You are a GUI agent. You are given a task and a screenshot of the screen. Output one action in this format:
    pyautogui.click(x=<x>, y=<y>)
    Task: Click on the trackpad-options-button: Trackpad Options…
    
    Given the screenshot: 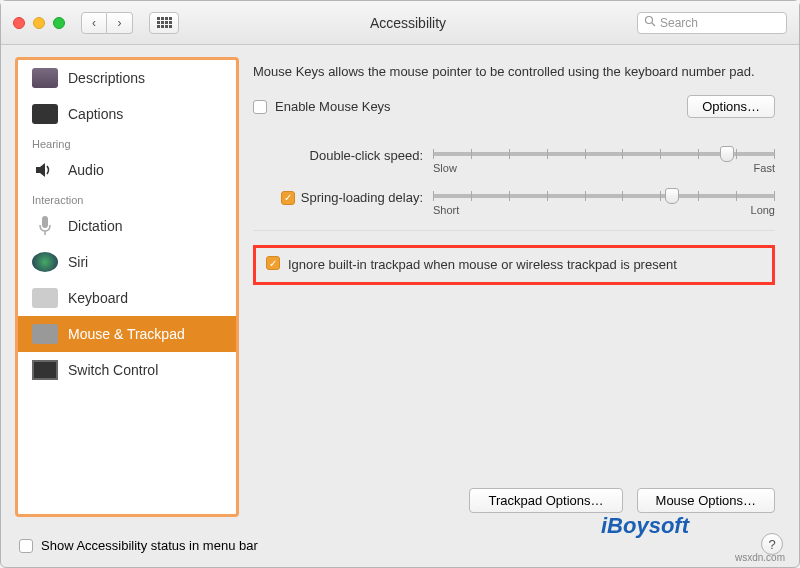 What is the action you would take?
    pyautogui.click(x=546, y=500)
    